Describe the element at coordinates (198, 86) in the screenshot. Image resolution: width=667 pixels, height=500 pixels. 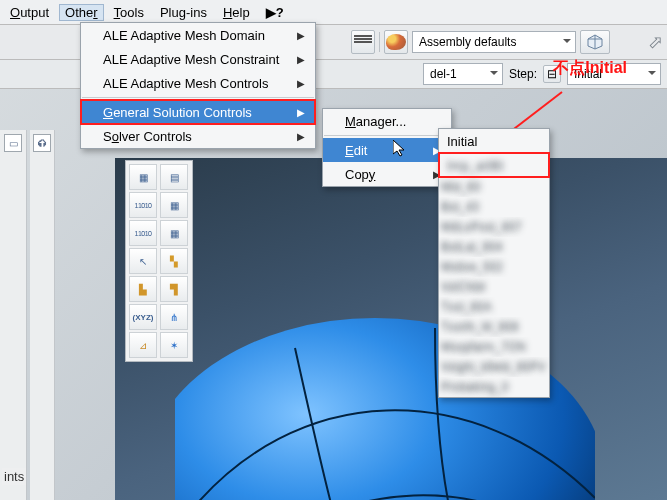
I see `other-menu-dropdown: ALE Adaptive Mesh Domain▶ ALE Adaptive M…` at that location.